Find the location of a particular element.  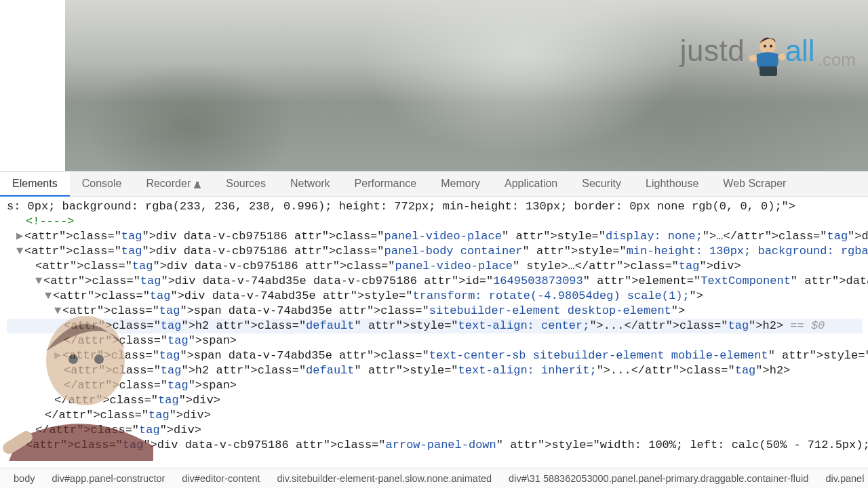

crumb: div.sitebuilder-element-panel.slow.none.… is located at coordinates (384, 479).